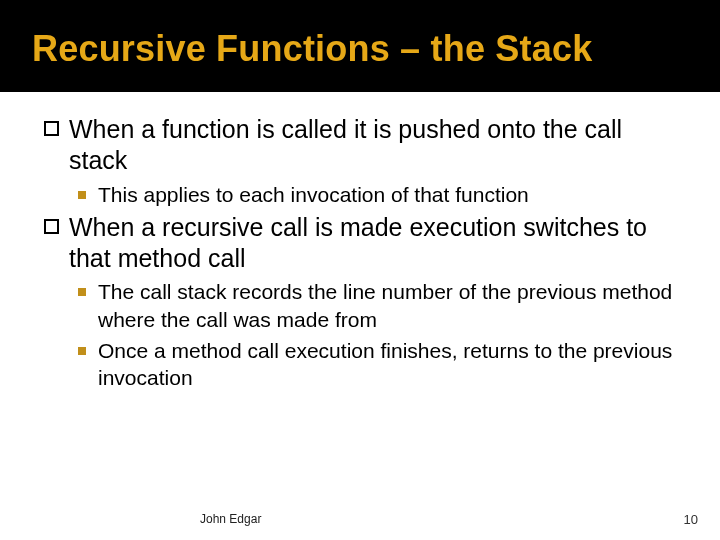 This screenshot has height=540, width=720. I want to click on slide-title: Recursive Functions – the Stack, so click(376, 49).